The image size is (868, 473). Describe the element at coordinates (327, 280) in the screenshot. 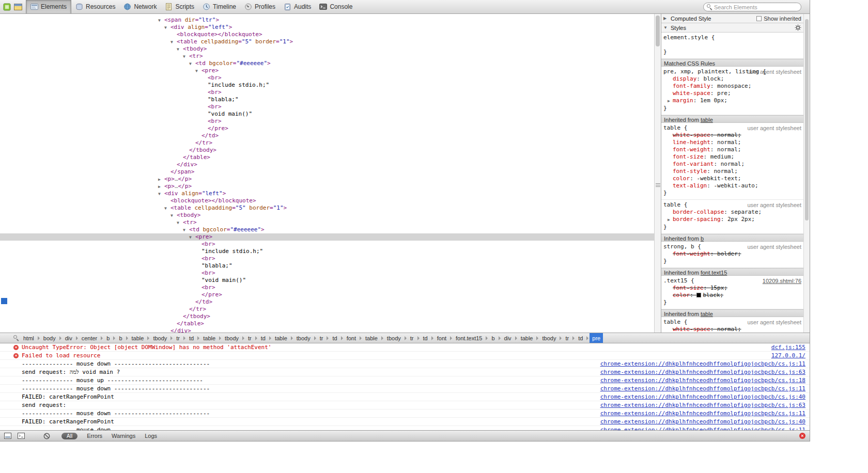

I see `dom-tree-line: "void main()"` at that location.